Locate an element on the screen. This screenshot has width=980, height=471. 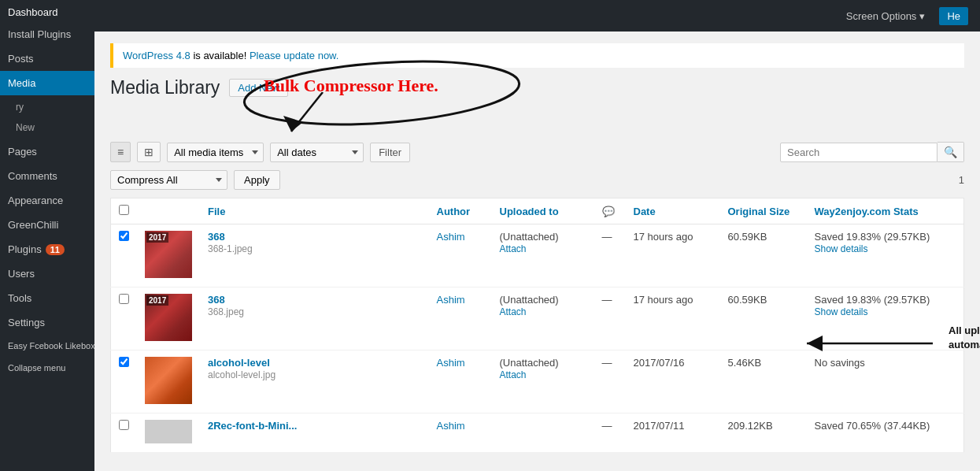
th-checkbox is located at coordinates (124, 211).